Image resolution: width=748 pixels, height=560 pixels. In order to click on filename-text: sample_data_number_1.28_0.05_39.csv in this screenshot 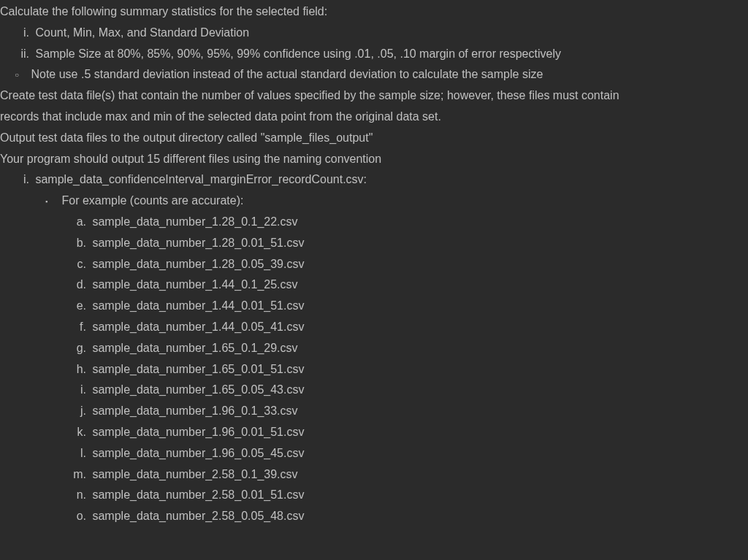, I will do `click(198, 264)`.